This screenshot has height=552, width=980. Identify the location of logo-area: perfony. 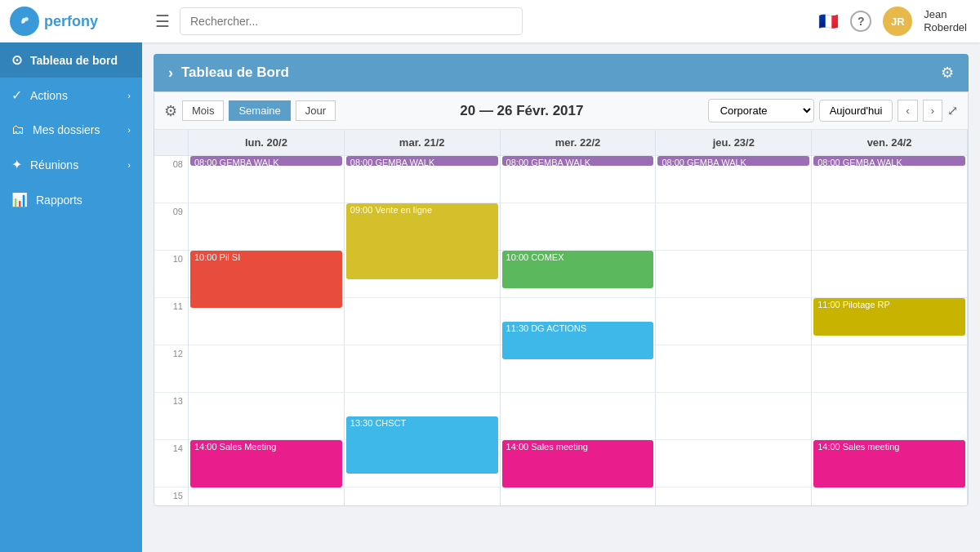
(71, 21).